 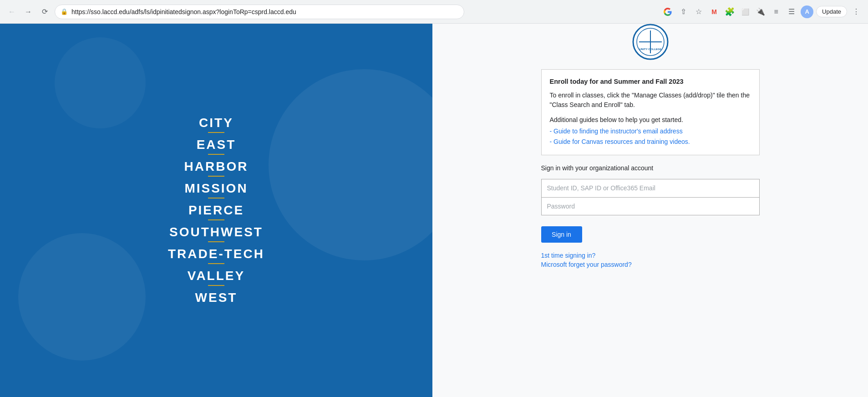 What do you see at coordinates (216, 210) in the screenshot?
I see `colleges-list: CITY EAST HARBOR MISSION PIERCE SOUTHWES…` at bounding box center [216, 210].